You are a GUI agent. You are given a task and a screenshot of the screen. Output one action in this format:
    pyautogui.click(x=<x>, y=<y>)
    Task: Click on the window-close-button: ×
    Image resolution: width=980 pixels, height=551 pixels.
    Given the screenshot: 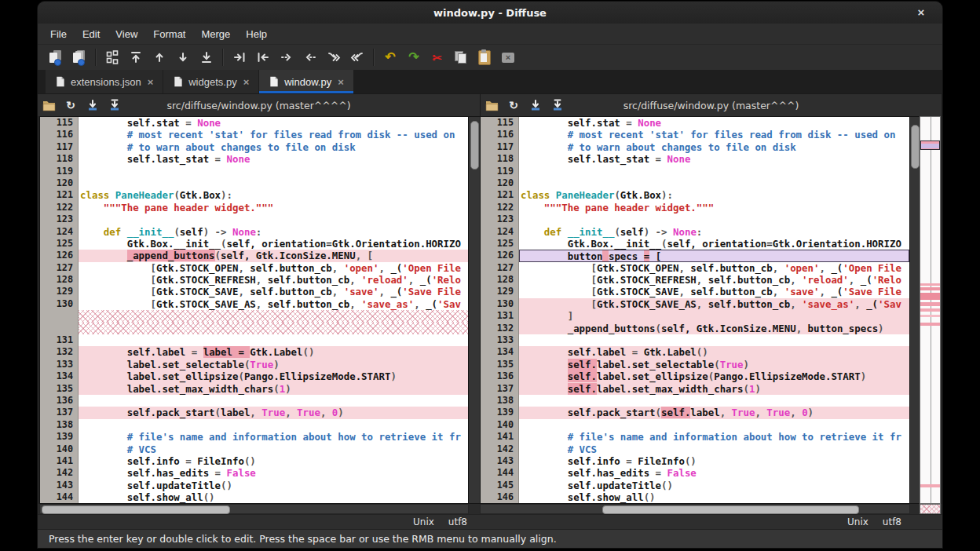 What is the action you would take?
    pyautogui.click(x=921, y=13)
    